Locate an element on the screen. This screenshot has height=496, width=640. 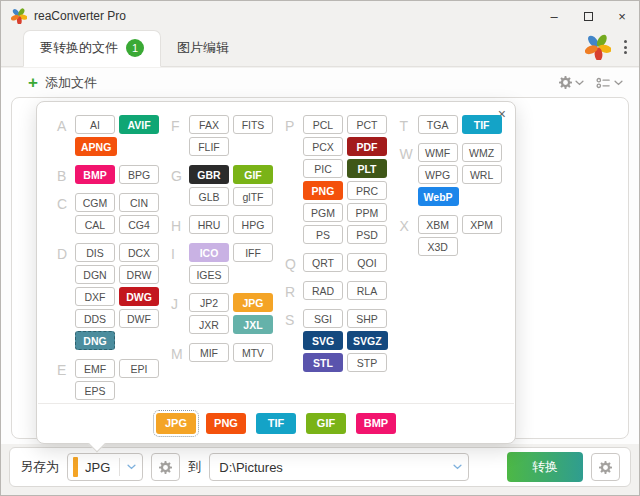
format-badge-xpm: XPM is located at coordinates (482, 224).